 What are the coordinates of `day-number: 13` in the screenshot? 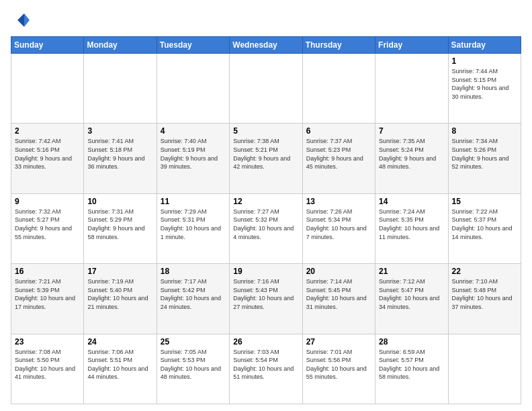 It's located at (339, 201).